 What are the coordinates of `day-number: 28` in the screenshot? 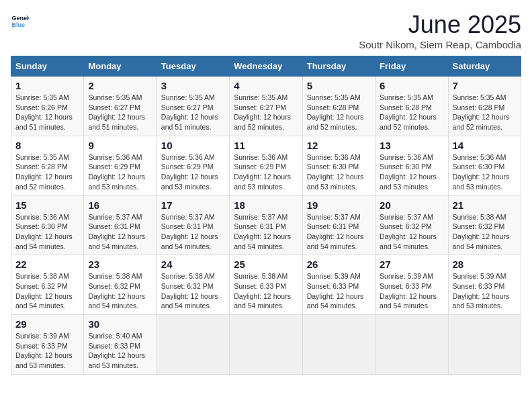 It's located at (485, 265).